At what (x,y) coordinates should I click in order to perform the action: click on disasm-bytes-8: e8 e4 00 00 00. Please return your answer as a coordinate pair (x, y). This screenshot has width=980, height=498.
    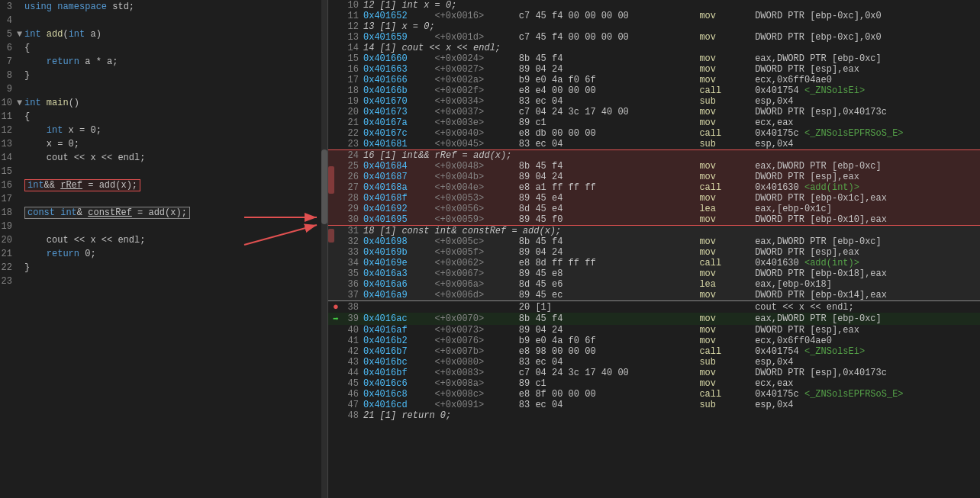
    Looking at the image, I should click on (609, 91).